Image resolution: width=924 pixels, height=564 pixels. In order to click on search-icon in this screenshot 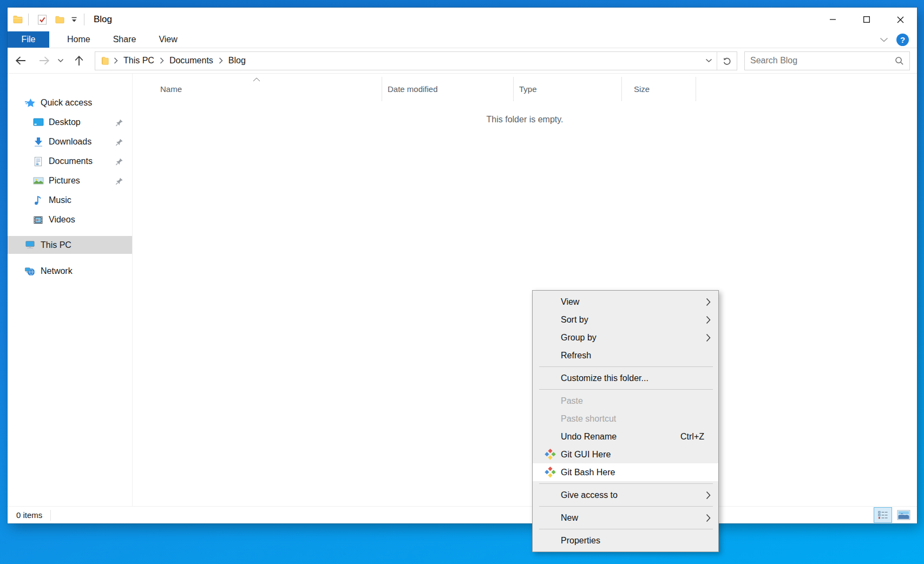, I will do `click(900, 61)`.